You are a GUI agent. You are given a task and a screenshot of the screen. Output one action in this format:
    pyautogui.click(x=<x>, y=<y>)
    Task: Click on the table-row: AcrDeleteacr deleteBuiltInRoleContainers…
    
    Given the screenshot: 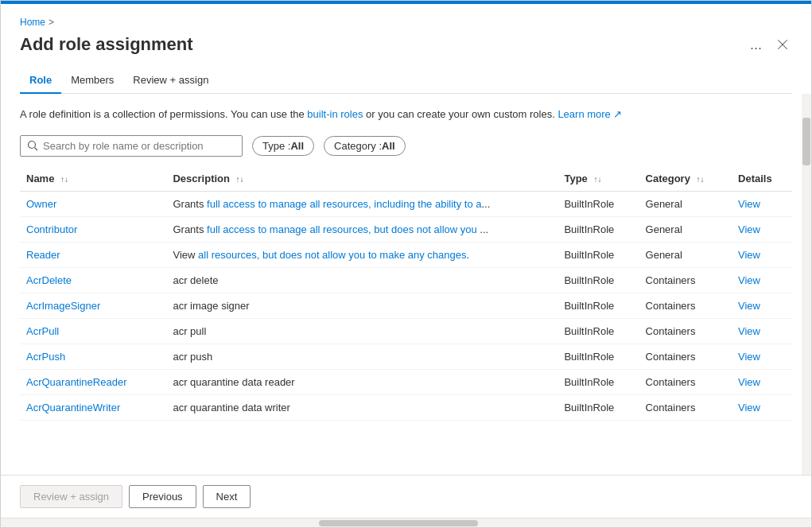 What is the action you would take?
    pyautogui.click(x=406, y=280)
    